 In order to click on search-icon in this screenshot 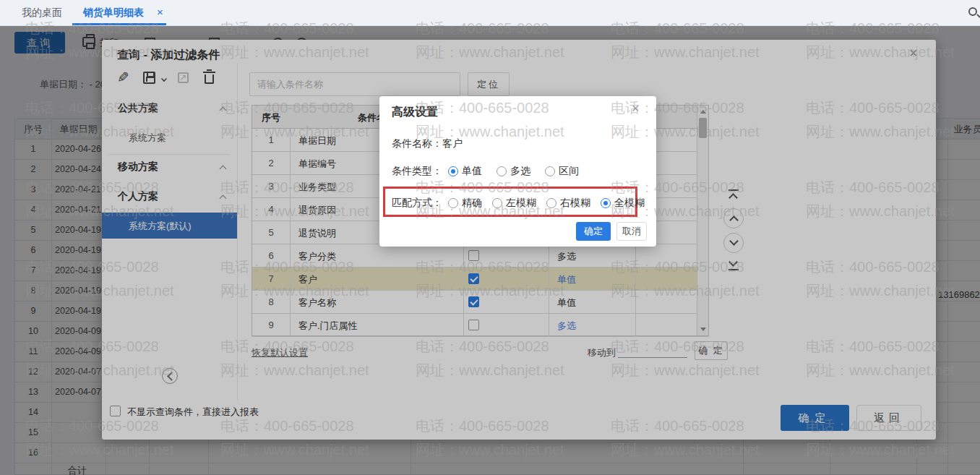, I will do `click(973, 12)`.